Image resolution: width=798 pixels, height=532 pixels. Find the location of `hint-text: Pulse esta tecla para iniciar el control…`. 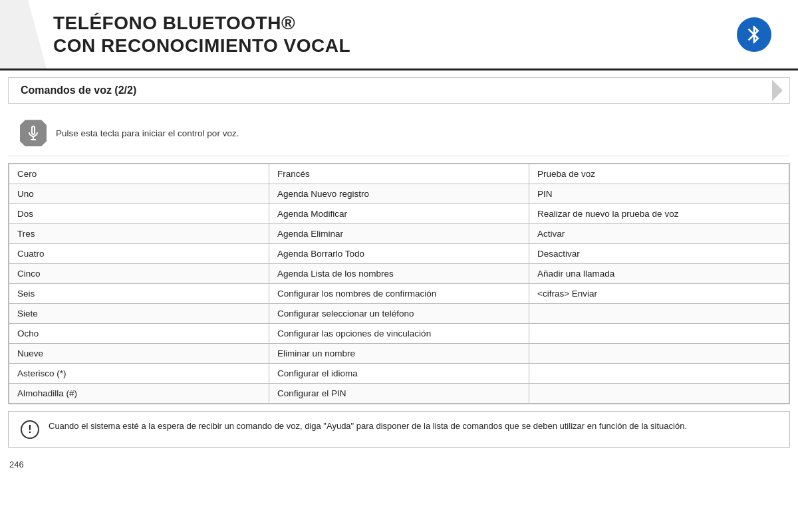

hint-text: Pulse esta tecla para iniciar el control… is located at coordinates (148, 133).